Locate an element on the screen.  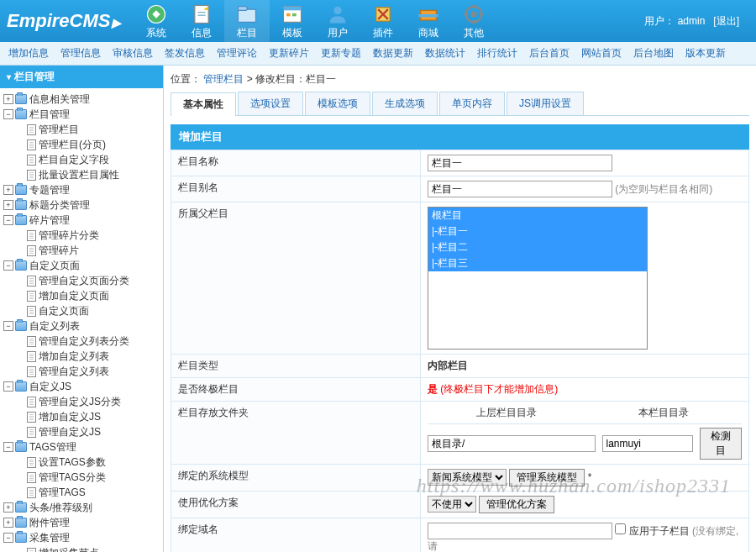
type-label: 栏目类型 is located at coordinates (296, 366).